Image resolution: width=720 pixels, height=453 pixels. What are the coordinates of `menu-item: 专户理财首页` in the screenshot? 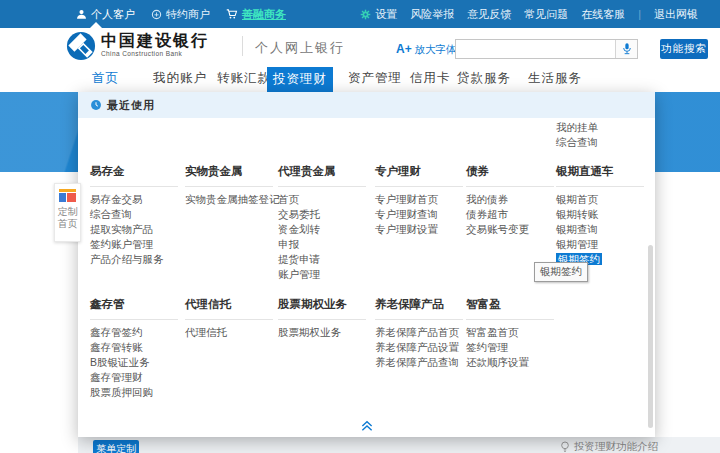 It's located at (419, 200).